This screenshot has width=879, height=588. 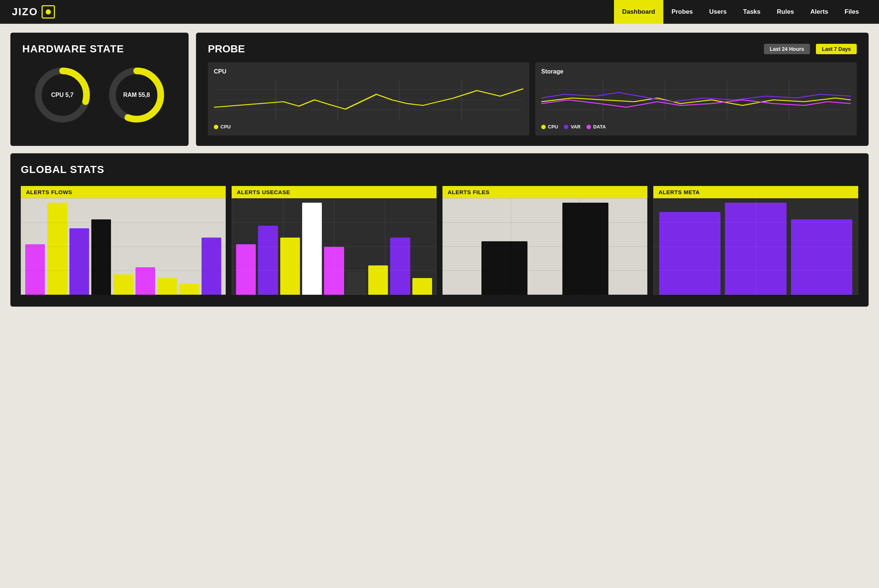 What do you see at coordinates (639, 12) in the screenshot?
I see `nav-dashboard: Dashboard` at bounding box center [639, 12].